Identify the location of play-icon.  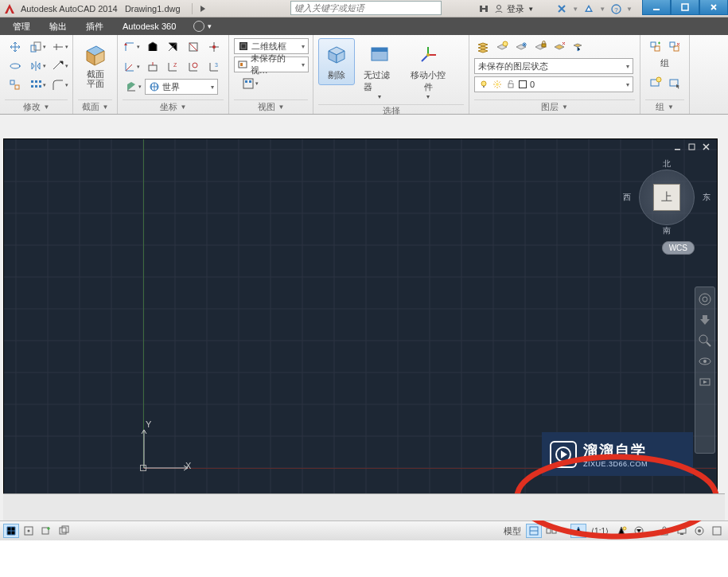
(203, 9).